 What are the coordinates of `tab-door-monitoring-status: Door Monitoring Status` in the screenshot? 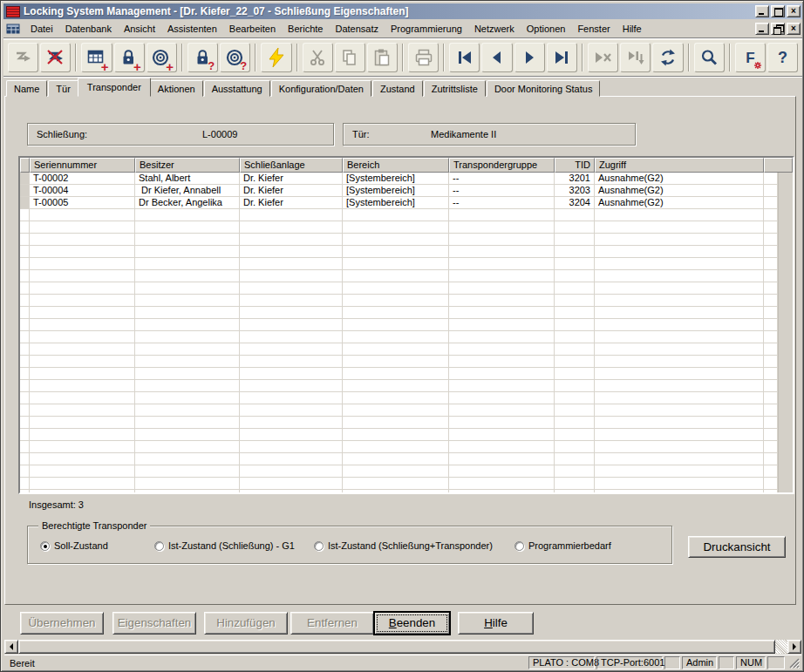 It's located at (544, 89).